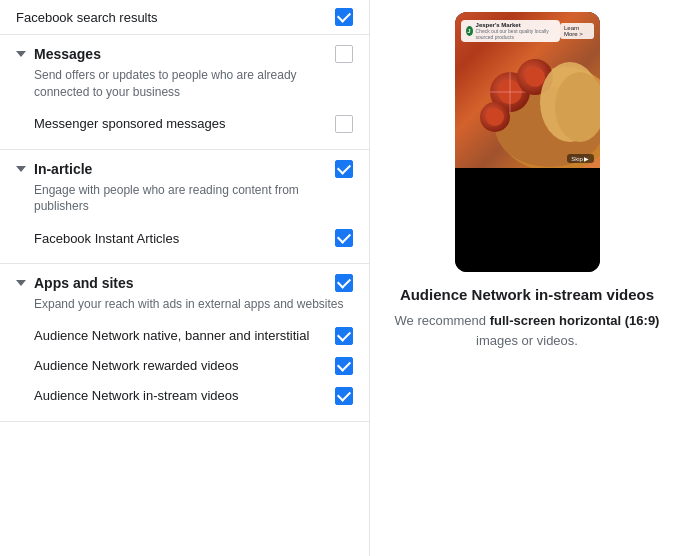  Describe the element at coordinates (54, 169) in the screenshot. I see `in-article-section-header-left: In-article` at that location.